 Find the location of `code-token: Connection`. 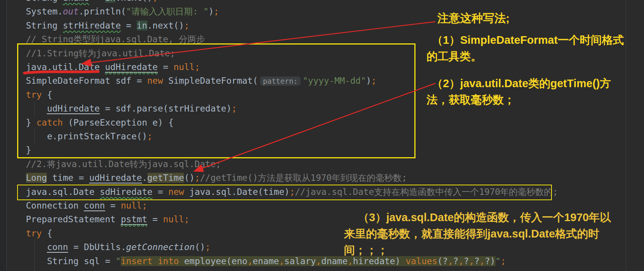

code-token: Connection is located at coordinates (55, 206).